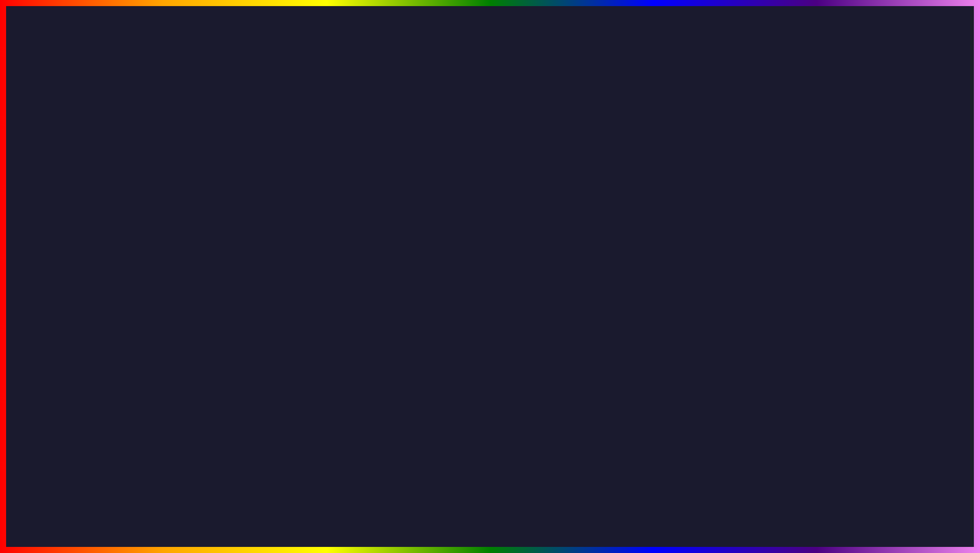 This screenshot has height=553, width=980. I want to click on esp-content: Main Roles Player Abuse ESP ∧ Enable Esp…, so click(805, 229).